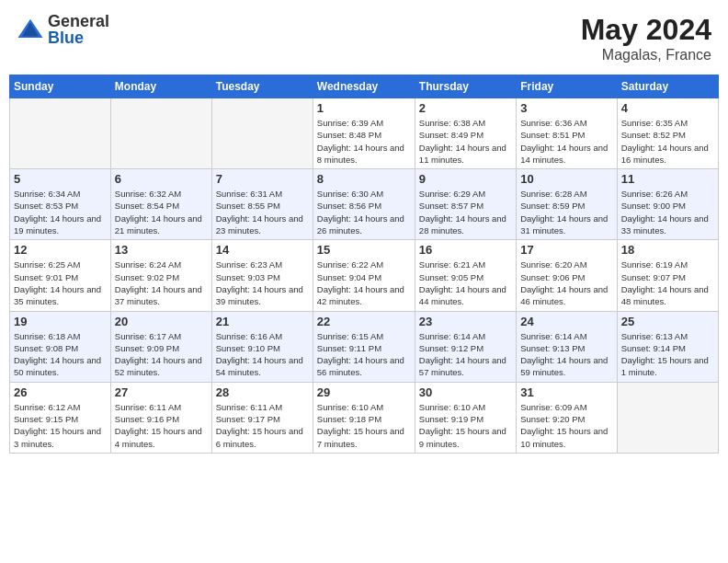 The width and height of the screenshot is (728, 563). I want to click on weekday-header: Wednesday, so click(364, 86).